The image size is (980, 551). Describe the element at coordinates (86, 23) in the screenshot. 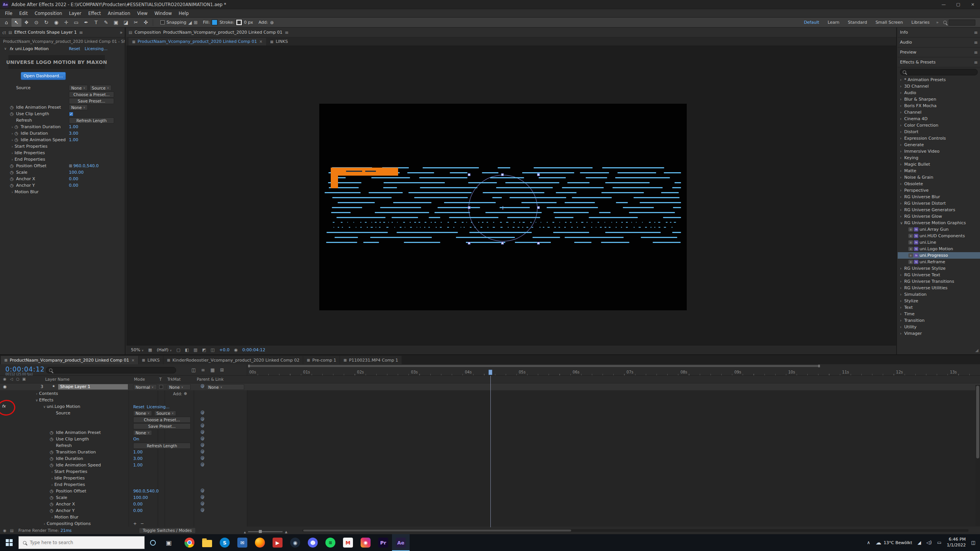

I see `pen-tool: ✒` at that location.